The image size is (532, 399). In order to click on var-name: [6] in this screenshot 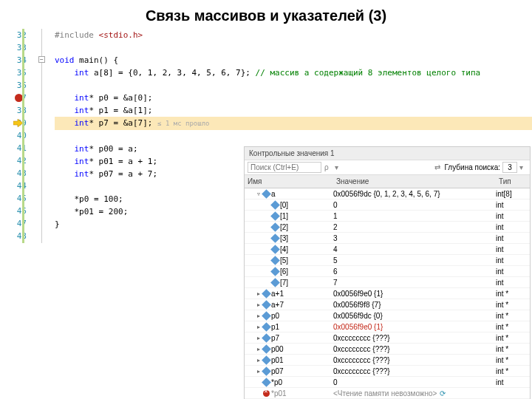, I will do `click(284, 272)`.